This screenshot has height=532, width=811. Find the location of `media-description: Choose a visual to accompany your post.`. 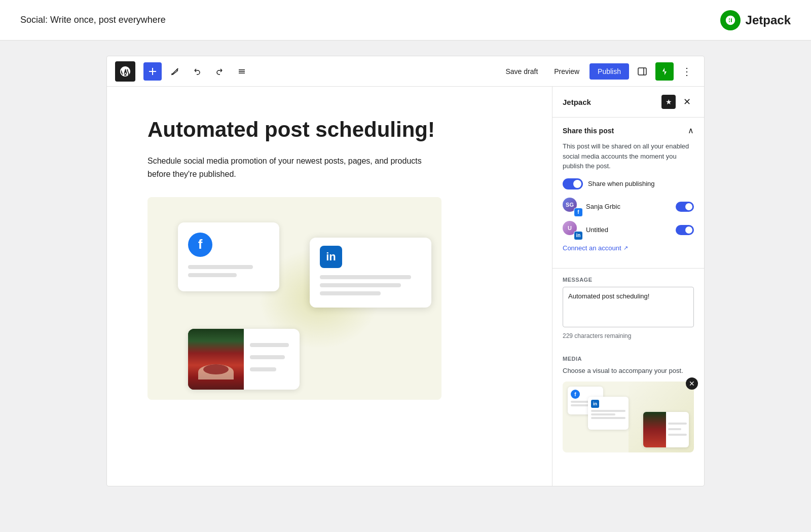

media-description: Choose a visual to accompany your post. is located at coordinates (629, 371).